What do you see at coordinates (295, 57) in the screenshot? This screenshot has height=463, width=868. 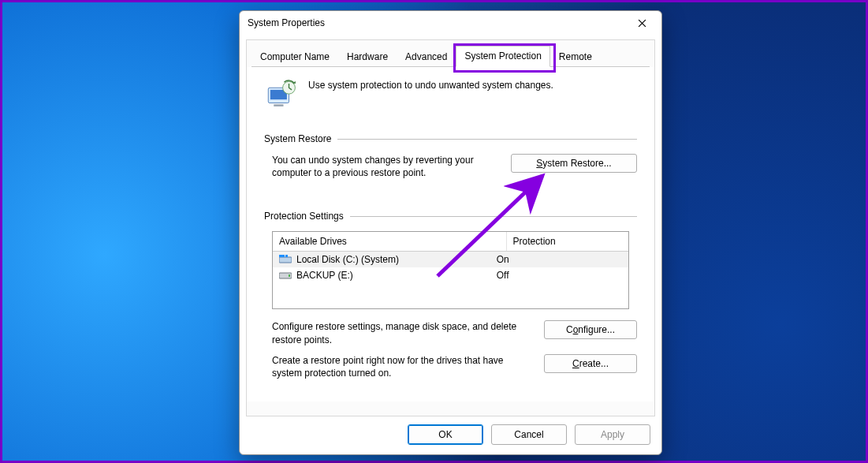 I see `tab-computer-name: Computer Name` at bounding box center [295, 57].